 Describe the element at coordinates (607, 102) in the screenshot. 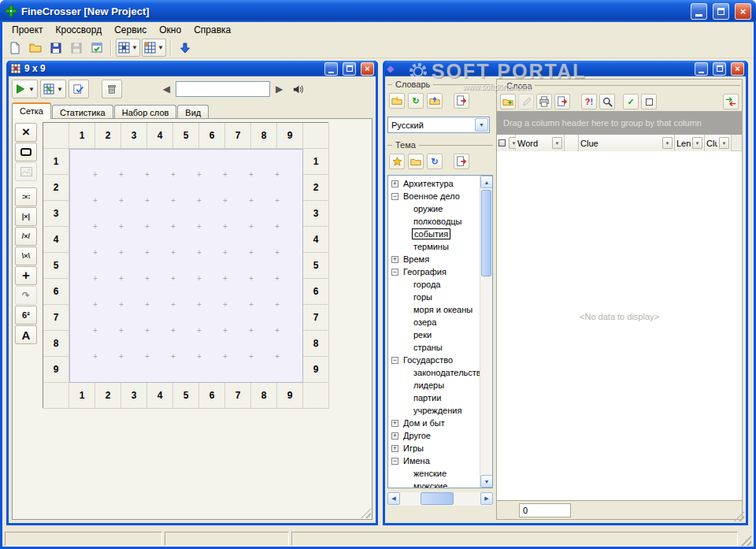

I see `search-words-button` at that location.